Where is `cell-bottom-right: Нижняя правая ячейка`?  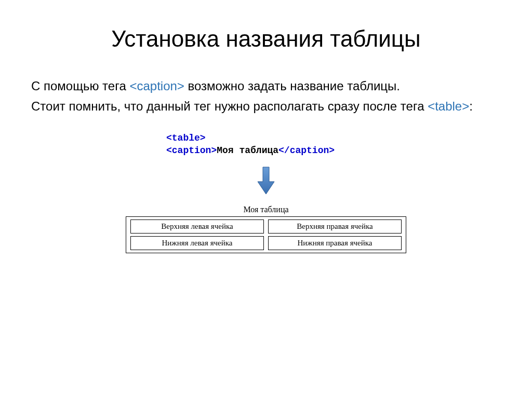 cell-bottom-right: Нижняя правая ячейка is located at coordinates (335, 243).